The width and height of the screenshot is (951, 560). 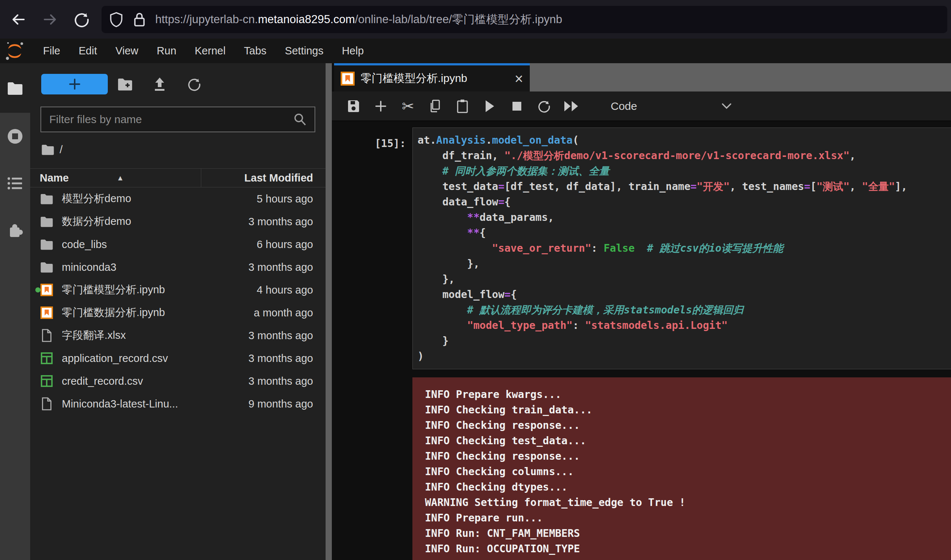 What do you see at coordinates (291, 245) in the screenshot?
I see `file-modified: 6 hours ago` at bounding box center [291, 245].